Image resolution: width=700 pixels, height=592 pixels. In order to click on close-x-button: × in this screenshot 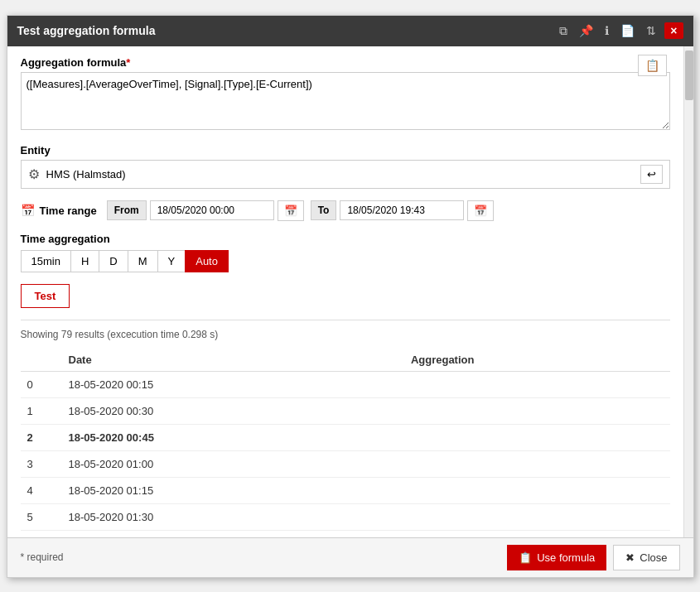, I will do `click(673, 31)`.